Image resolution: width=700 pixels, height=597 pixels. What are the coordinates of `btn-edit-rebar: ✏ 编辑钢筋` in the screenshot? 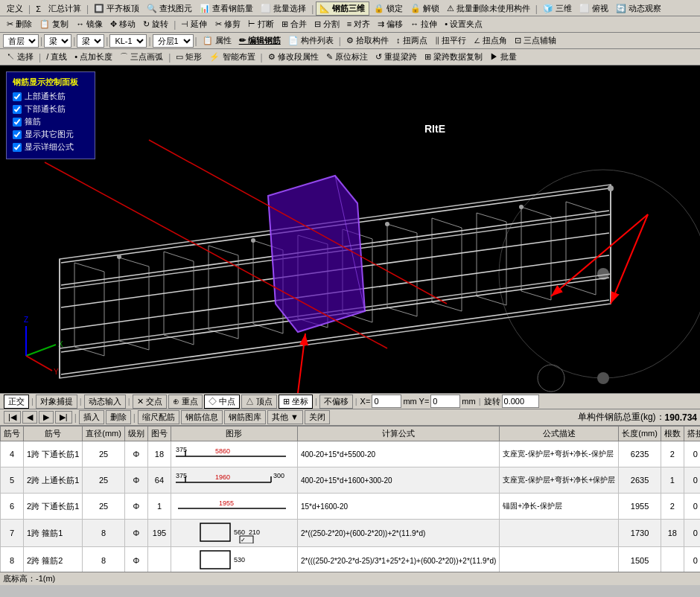 It's located at (260, 40).